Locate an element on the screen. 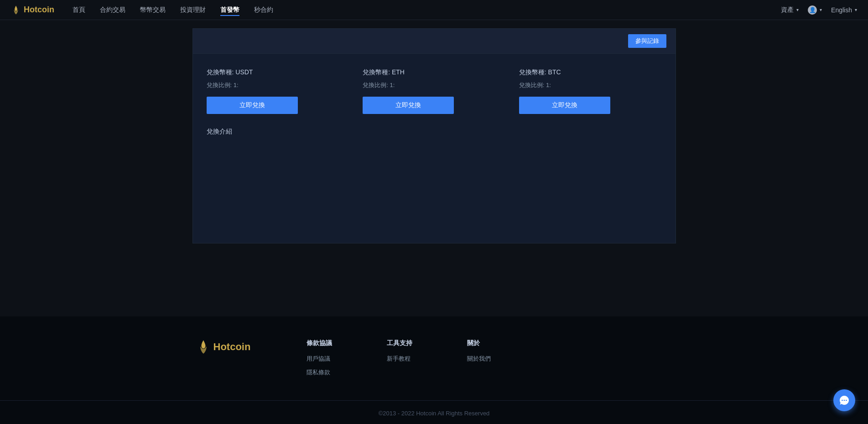 The height and width of the screenshot is (424, 868). exchange-btn-btc: 立即兌換 is located at coordinates (565, 105).